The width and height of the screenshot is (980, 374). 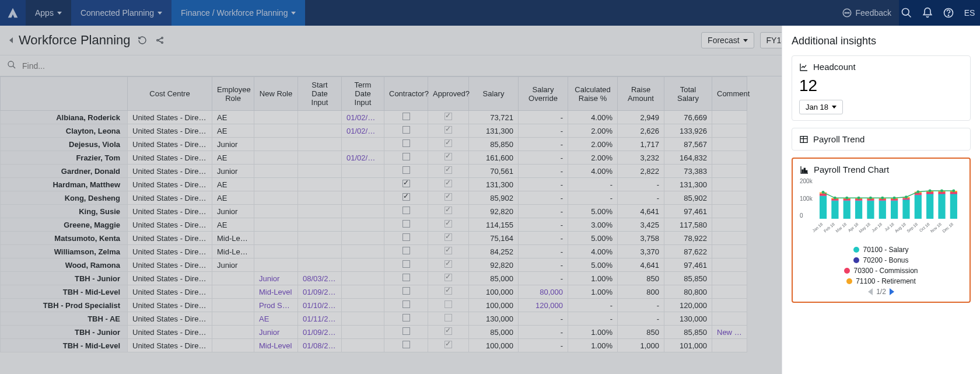 I want to click on cell: Mid-Level, so click(x=233, y=238).